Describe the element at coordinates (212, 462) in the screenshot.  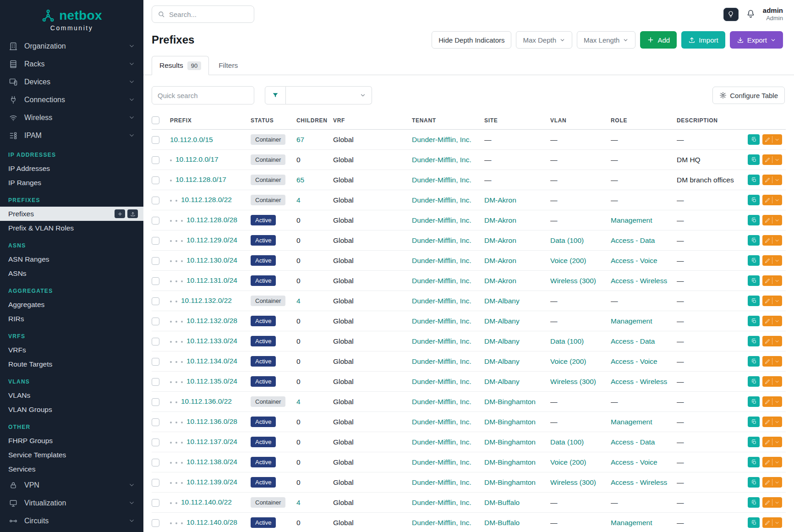
I see `prefix-link: 10.112.138.0/24` at that location.